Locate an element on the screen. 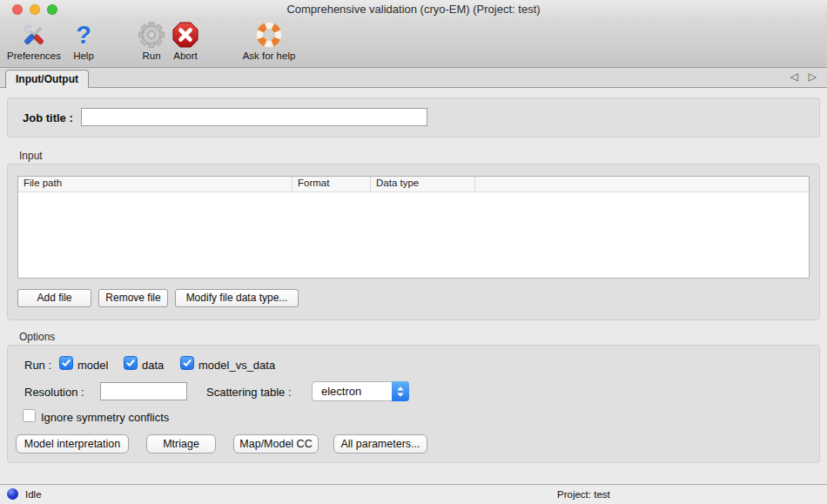  job-title-input is located at coordinates (254, 117).